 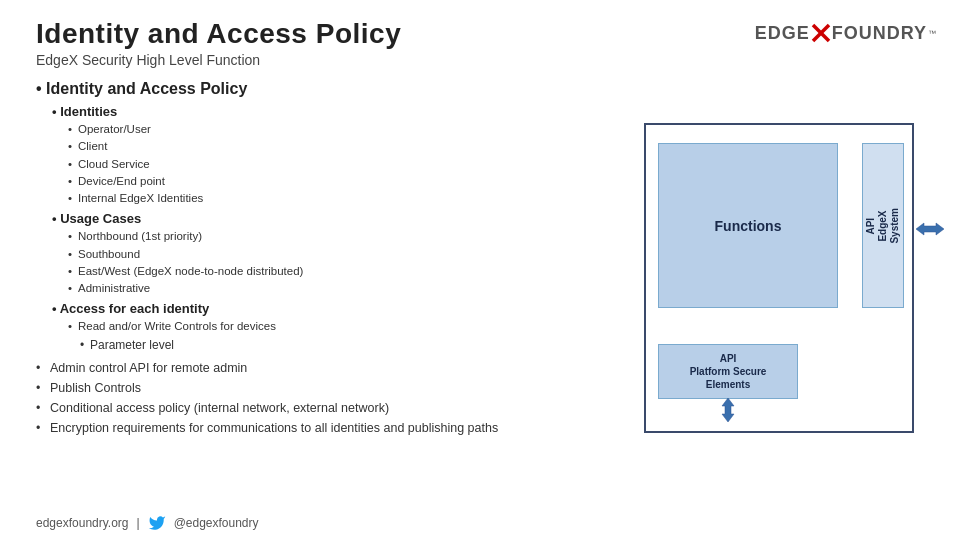 I want to click on page-subtitle: EdgeX Security High Level Function, so click(x=218, y=60).